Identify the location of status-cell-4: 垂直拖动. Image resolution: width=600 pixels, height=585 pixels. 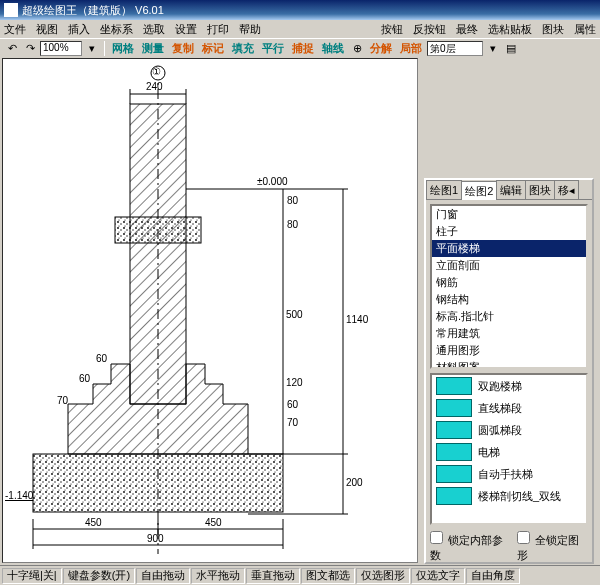
(273, 576).